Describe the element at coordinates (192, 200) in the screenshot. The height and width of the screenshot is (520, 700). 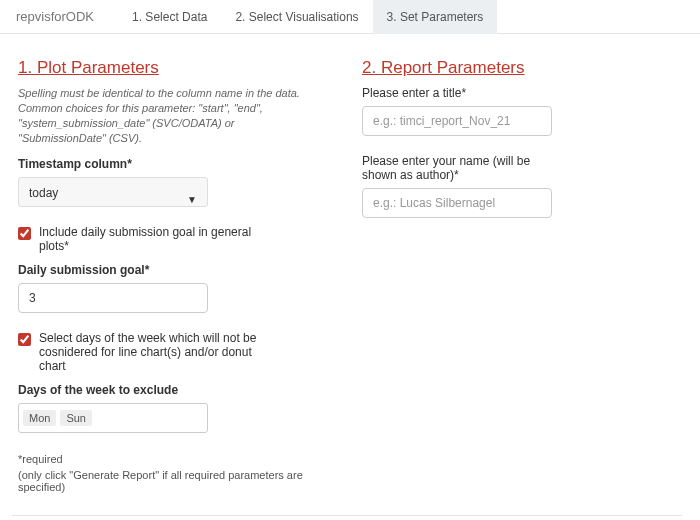
I see `caret-down-icon: ▼` at that location.